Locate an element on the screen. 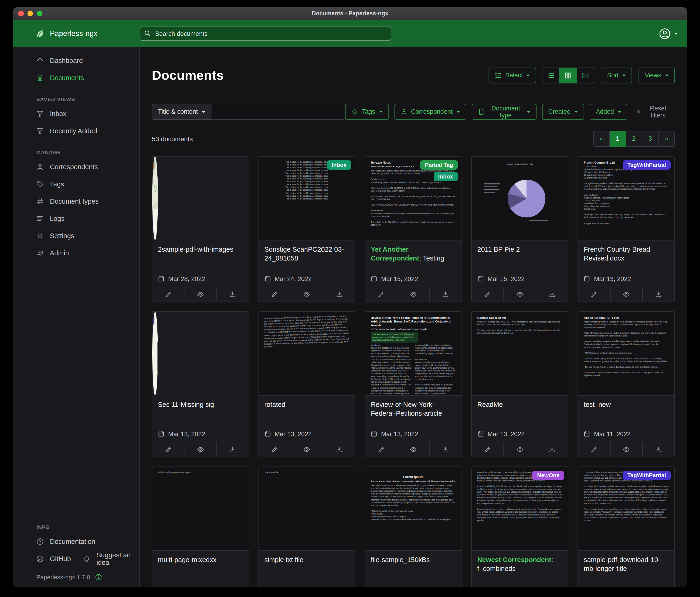 Image resolution: width=700 pixels, height=597 pixels. filter-added-button: Added is located at coordinates (608, 112).